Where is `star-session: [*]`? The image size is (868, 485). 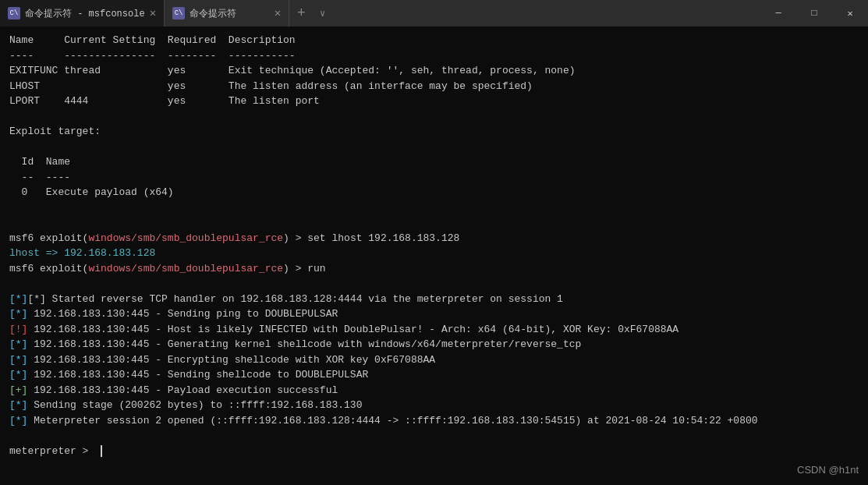 star-session: [*] is located at coordinates (19, 421).